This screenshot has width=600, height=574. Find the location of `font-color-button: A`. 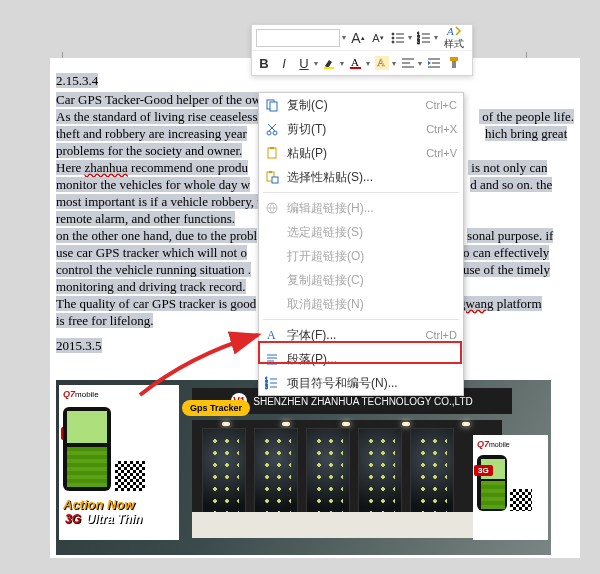

font-color-button: A is located at coordinates (356, 63).